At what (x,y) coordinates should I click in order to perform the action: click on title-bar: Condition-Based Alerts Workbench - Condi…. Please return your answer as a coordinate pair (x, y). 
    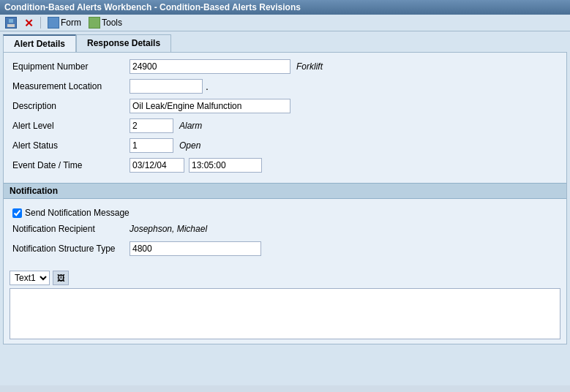
    Looking at the image, I should click on (285, 7).